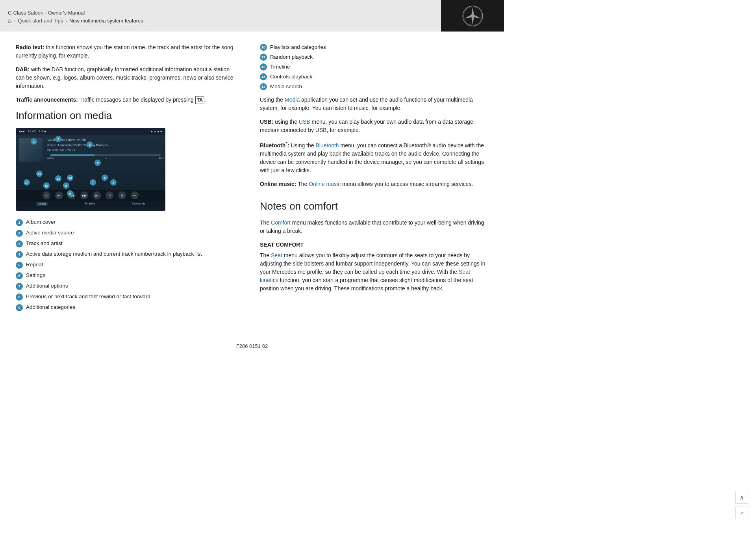  What do you see at coordinates (126, 254) in the screenshot?
I see `list-item: 4Active data storage medium and current …` at bounding box center [126, 254].